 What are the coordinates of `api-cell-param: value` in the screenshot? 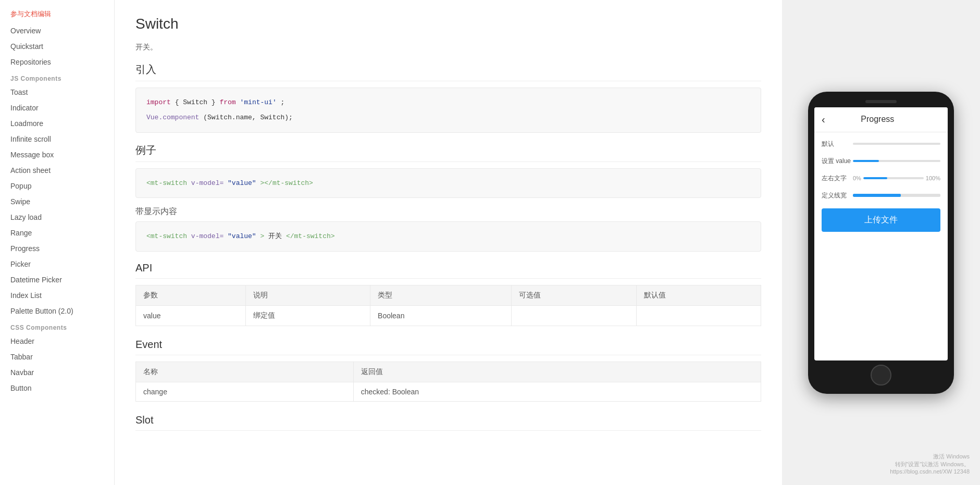 It's located at (191, 316).